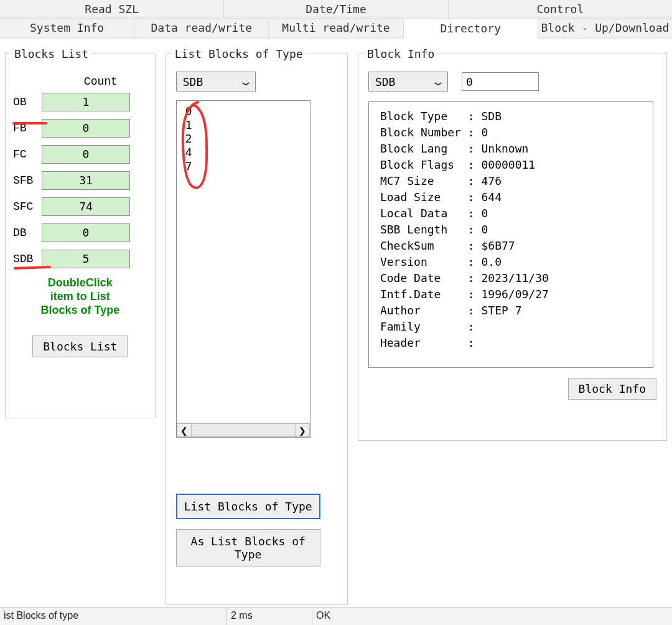  I want to click on blocks-row-label: SFB, so click(27, 181).